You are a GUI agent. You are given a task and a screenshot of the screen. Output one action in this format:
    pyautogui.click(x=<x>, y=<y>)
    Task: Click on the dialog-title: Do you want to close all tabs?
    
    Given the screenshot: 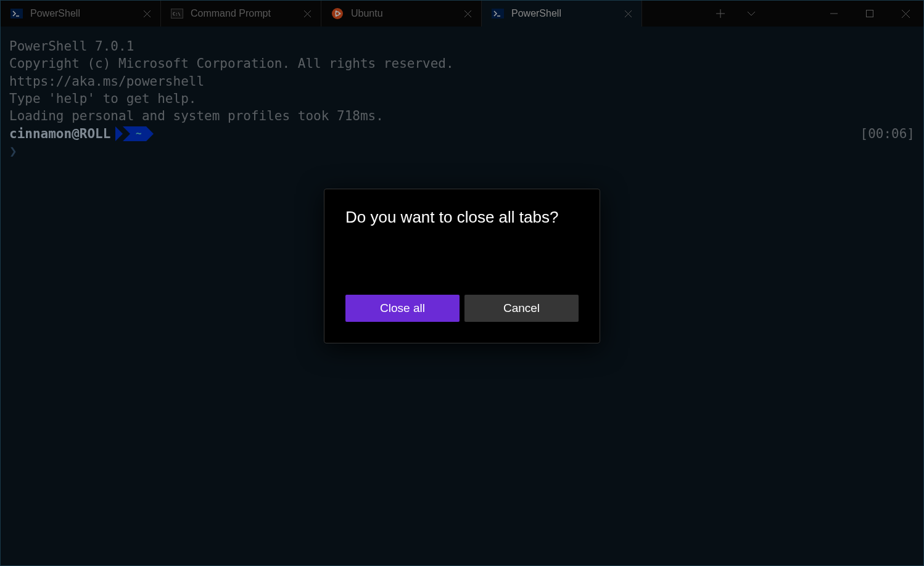 What is the action you would take?
    pyautogui.click(x=462, y=217)
    